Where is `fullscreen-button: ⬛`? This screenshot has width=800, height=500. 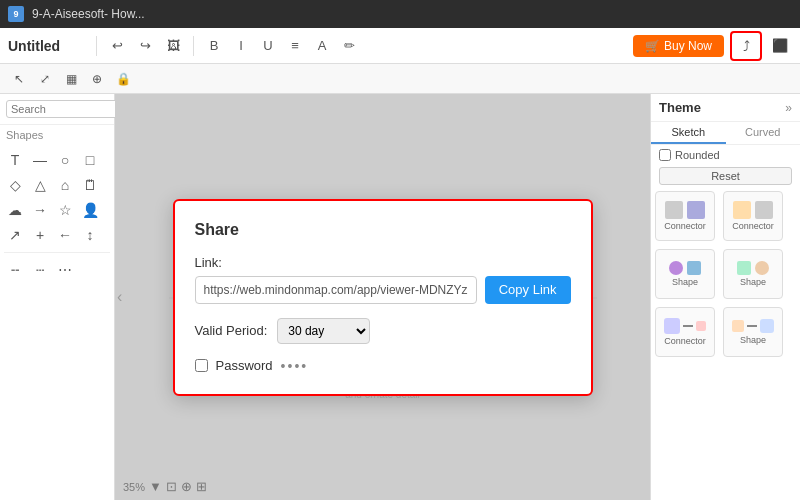 fullscreen-button: ⬛ is located at coordinates (780, 46).